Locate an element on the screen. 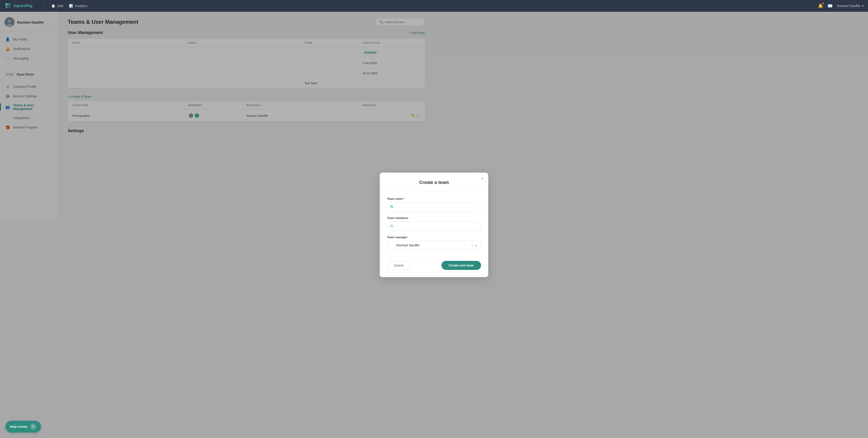  analytics-icon: 📊 is located at coordinates (71, 6).